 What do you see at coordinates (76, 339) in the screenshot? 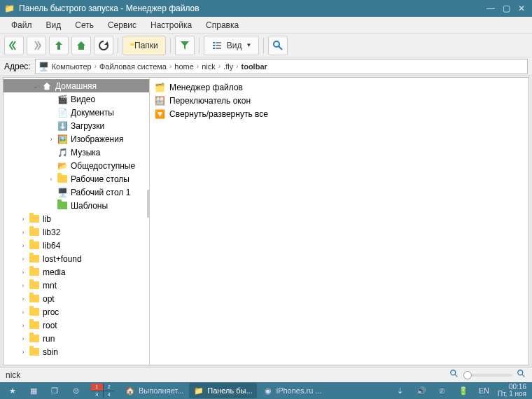
I see `tree-item: › run` at bounding box center [76, 339].